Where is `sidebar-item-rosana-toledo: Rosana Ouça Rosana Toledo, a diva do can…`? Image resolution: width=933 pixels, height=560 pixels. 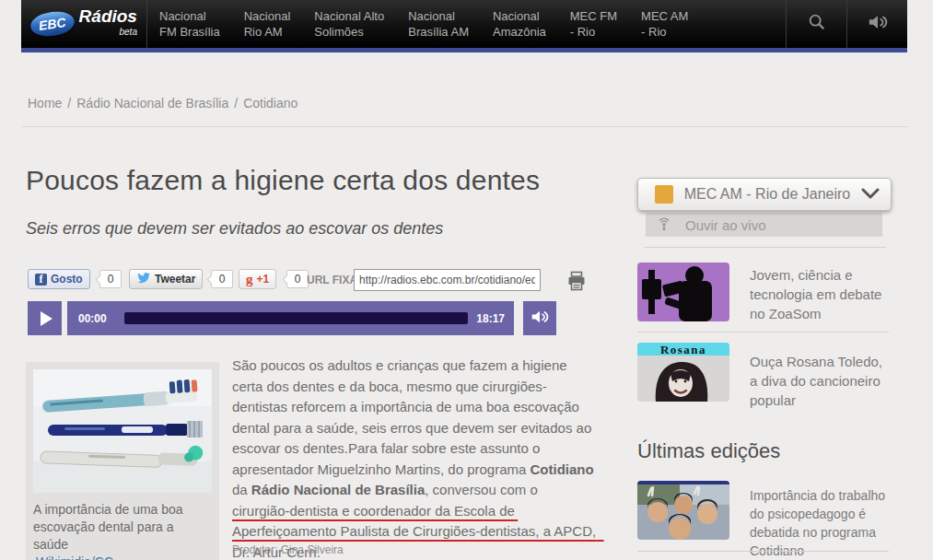
sidebar-item-rosana-toledo: Rosana Ouça Rosana Toledo, a diva do can… is located at coordinates (764, 376).